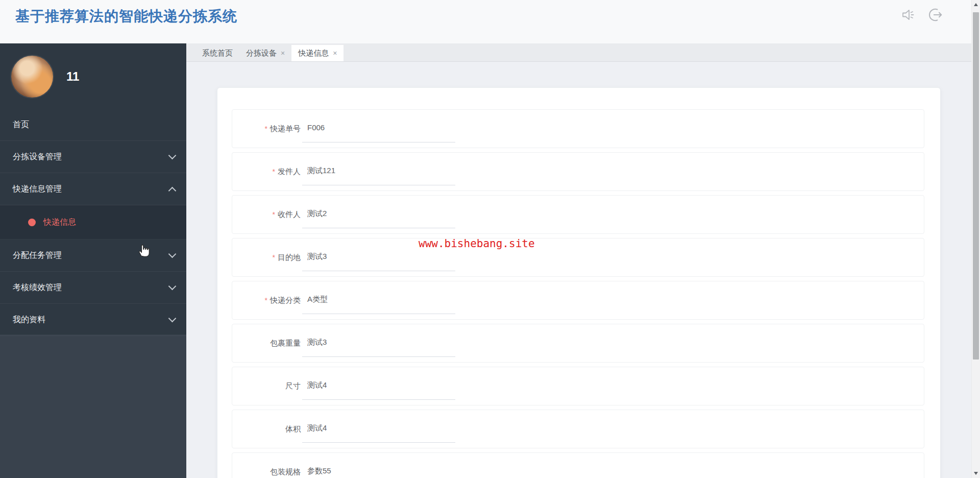 The width and height of the screenshot is (980, 478). What do you see at coordinates (578, 343) in the screenshot?
I see `form-row: 包裹重量 测试3` at bounding box center [578, 343].